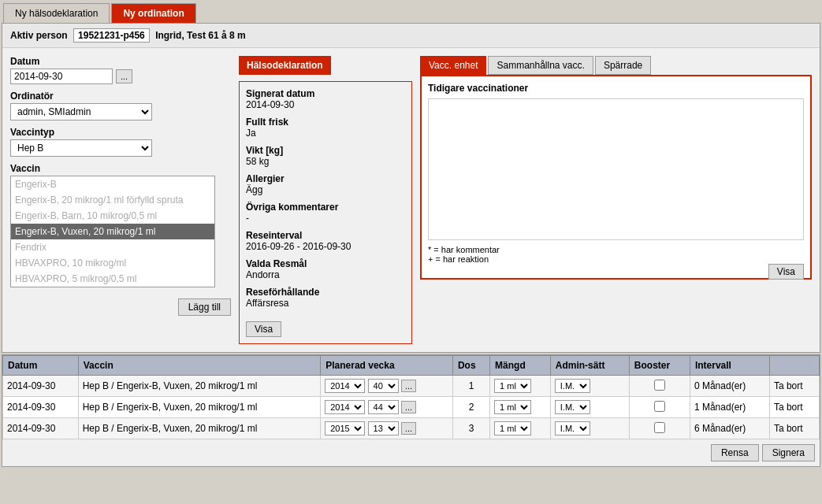  Describe the element at coordinates (325, 246) in the screenshot. I see `reseinterval-value: 2016-09-26 - 2016-09-30` at that location.